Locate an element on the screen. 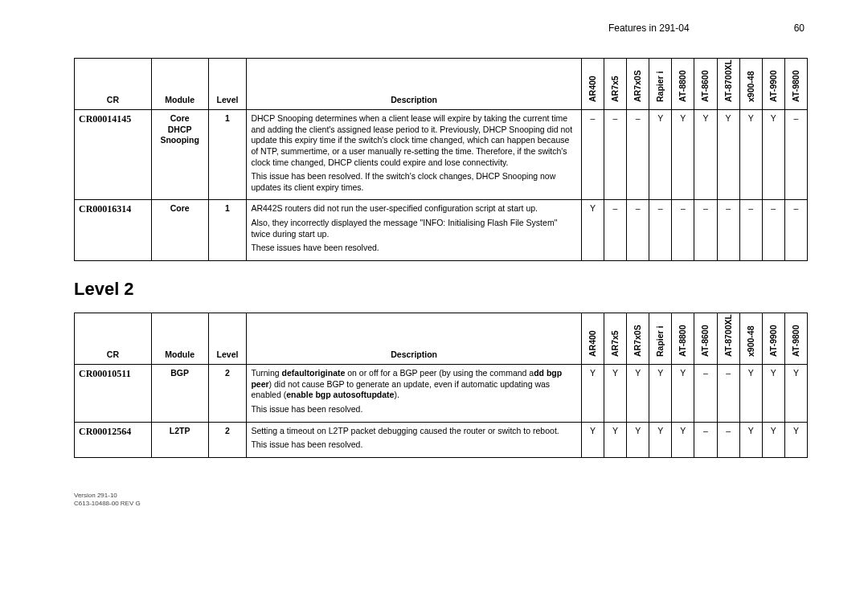 The height and width of the screenshot is (613, 868). footer-version: Version 291-10 is located at coordinates (440, 496).